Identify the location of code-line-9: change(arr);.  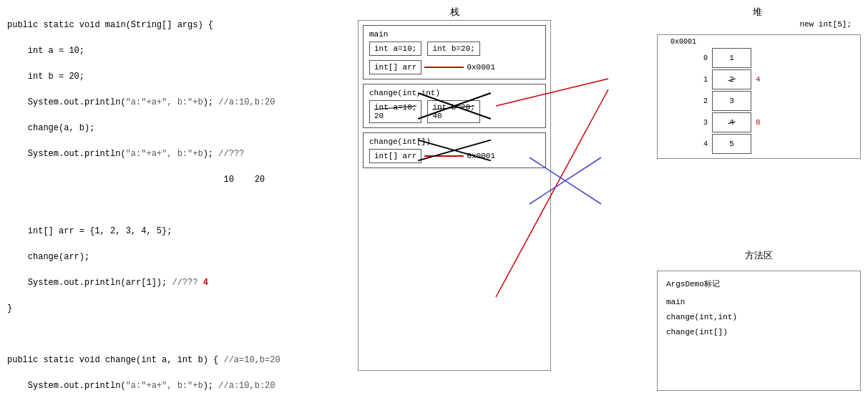
(165, 257).